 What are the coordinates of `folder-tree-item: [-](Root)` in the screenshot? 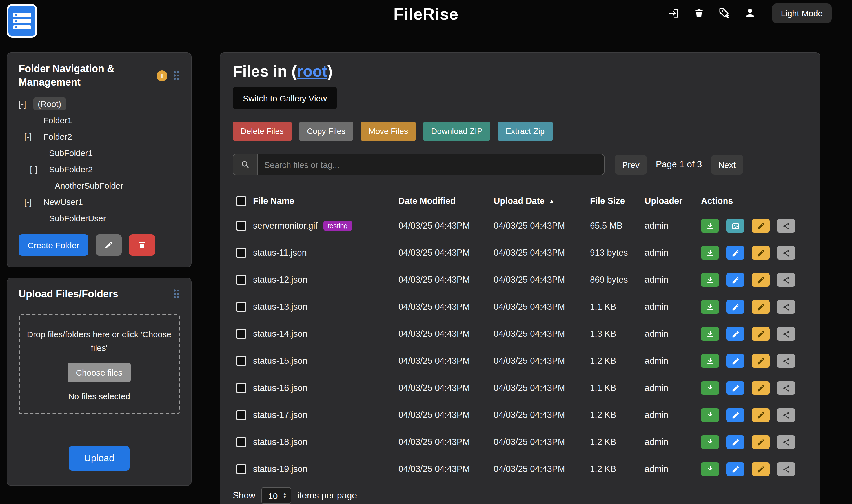 It's located at (99, 104).